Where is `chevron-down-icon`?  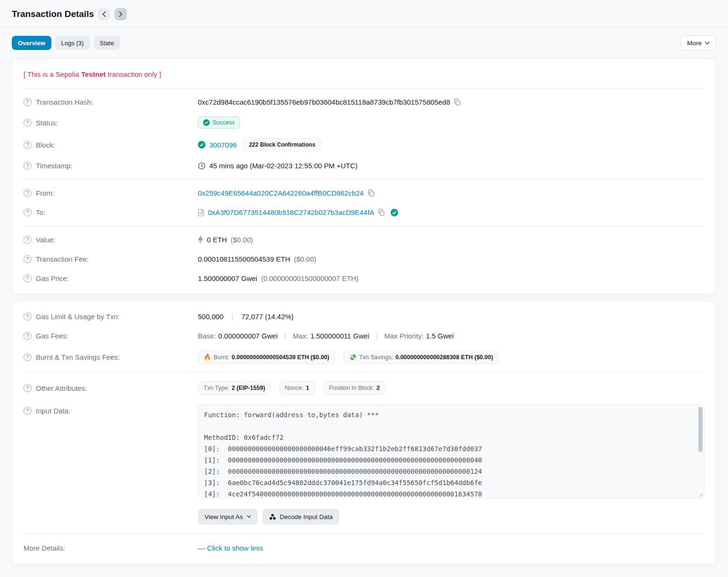 chevron-down-icon is located at coordinates (249, 517).